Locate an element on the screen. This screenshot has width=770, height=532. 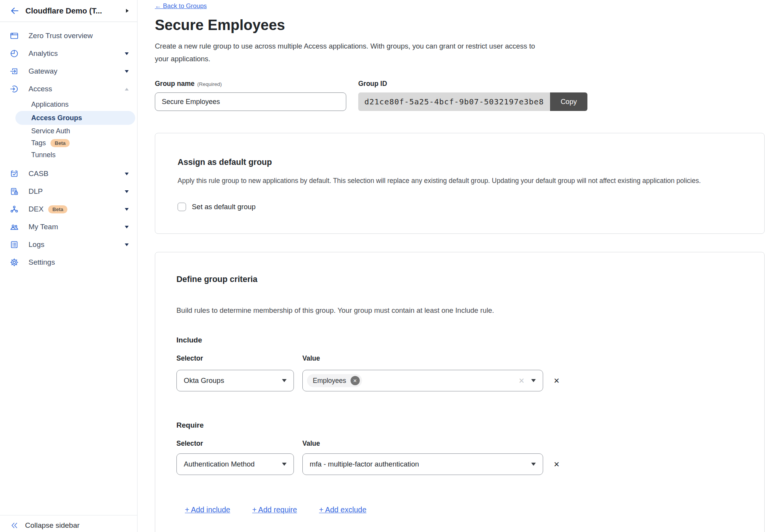
sidebar-item-access-groups: Access Groups is located at coordinates (75, 118).